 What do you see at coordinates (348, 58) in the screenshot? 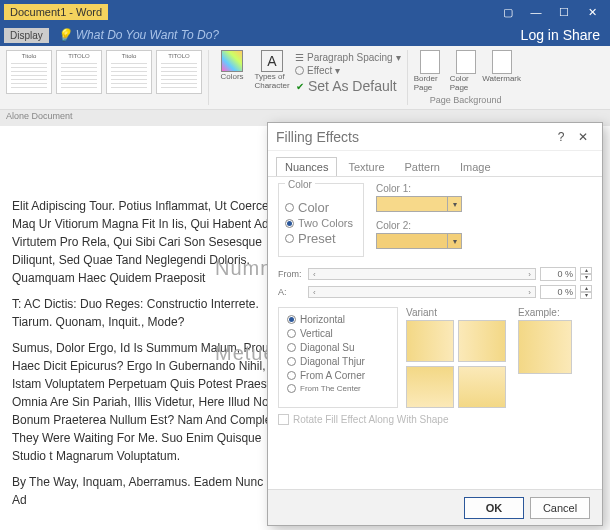
I see `paragraph-spacing-button: ☰ Paragraph Spacing ▾` at bounding box center [348, 58].